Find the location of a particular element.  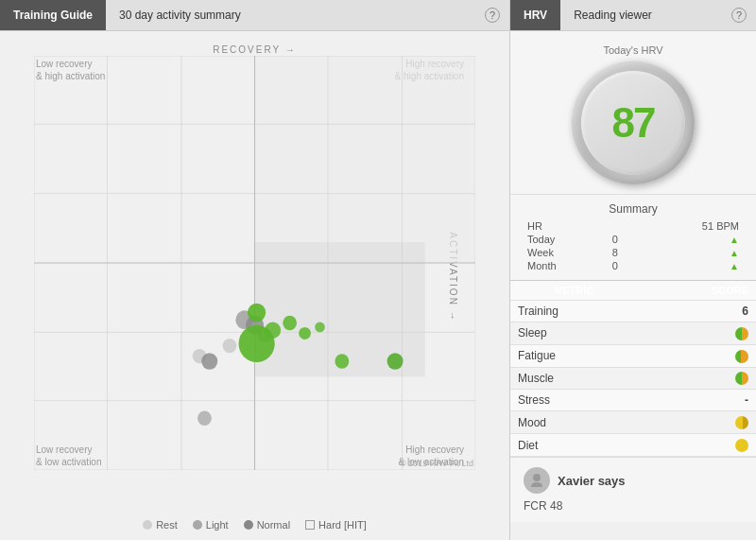

training-row: Training 6 is located at coordinates (633, 312).